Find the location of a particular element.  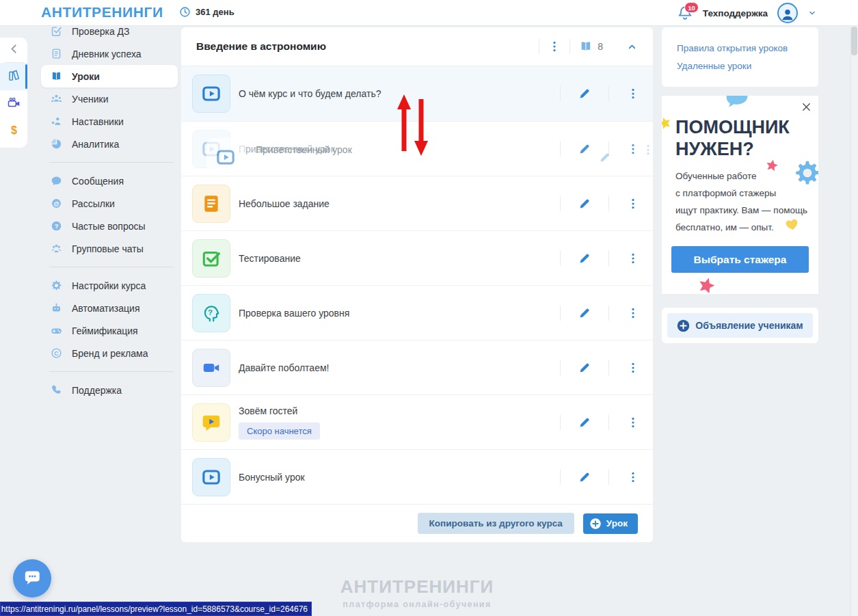

close-icon is located at coordinates (807, 107).